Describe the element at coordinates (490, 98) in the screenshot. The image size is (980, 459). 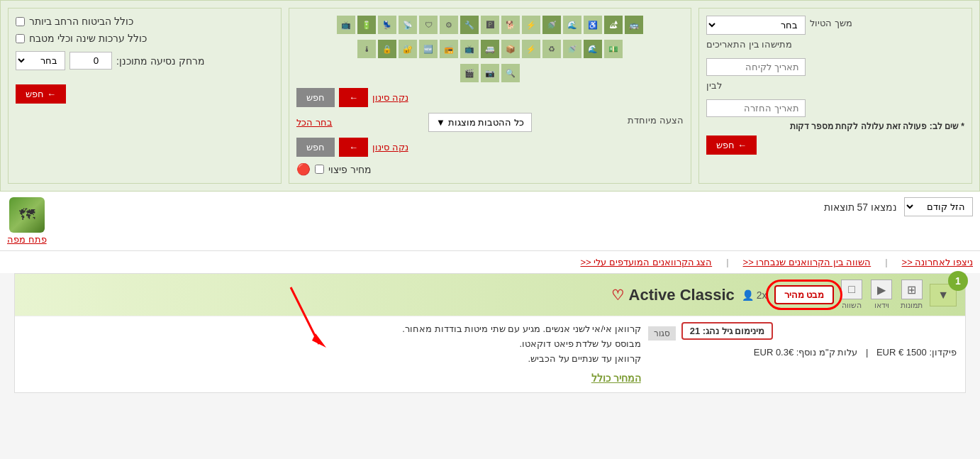
I see `middle-search-row1: נקה סינון ← חפש` at that location.